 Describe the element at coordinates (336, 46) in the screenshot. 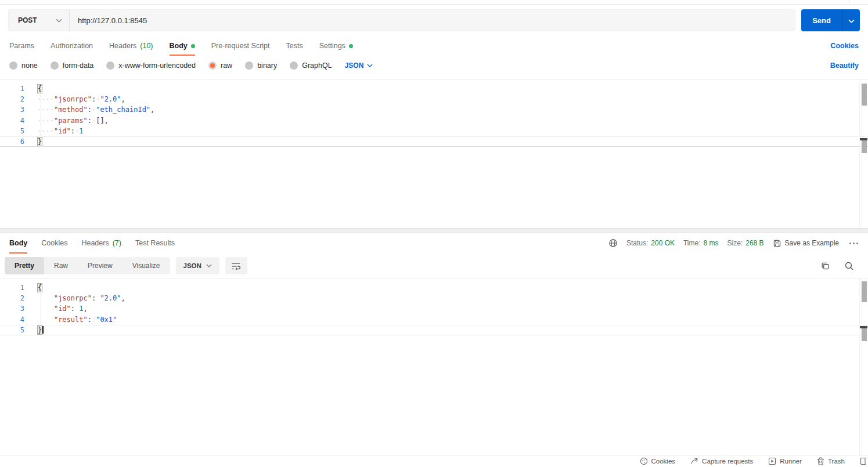

I see `request-tab-settings: Settings` at that location.